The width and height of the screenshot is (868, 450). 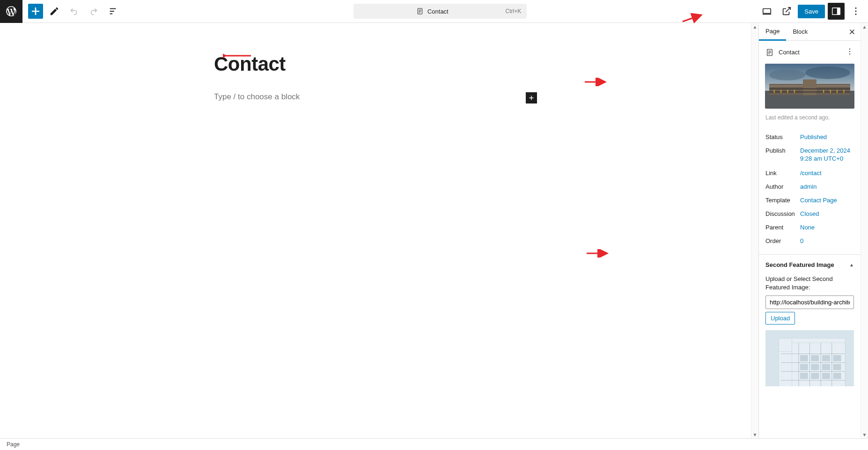 What do you see at coordinates (783, 186) in the screenshot?
I see `meta-label: Author` at bounding box center [783, 186].